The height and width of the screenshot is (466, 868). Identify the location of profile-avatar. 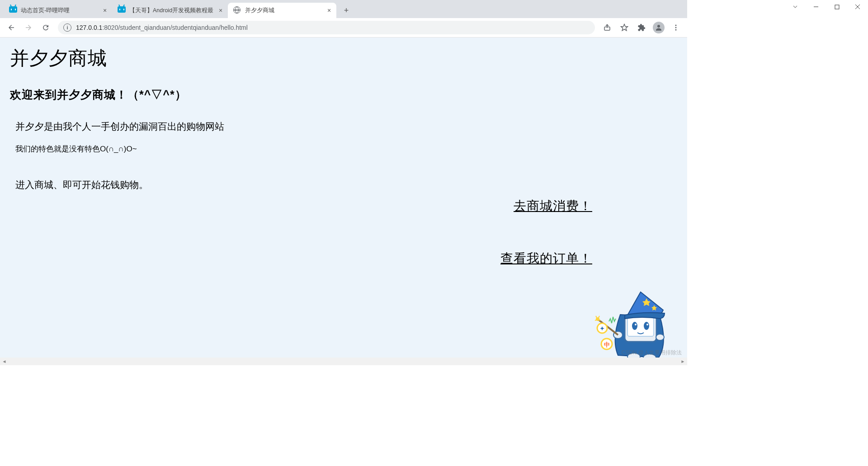
(659, 28).